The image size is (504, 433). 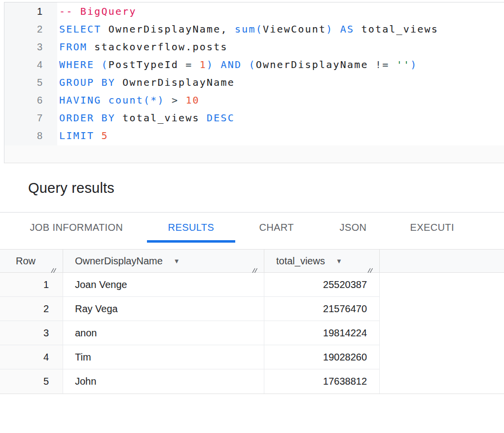 What do you see at coordinates (164, 357) in the screenshot?
I see `owner-display-name-cell: Tim` at bounding box center [164, 357].